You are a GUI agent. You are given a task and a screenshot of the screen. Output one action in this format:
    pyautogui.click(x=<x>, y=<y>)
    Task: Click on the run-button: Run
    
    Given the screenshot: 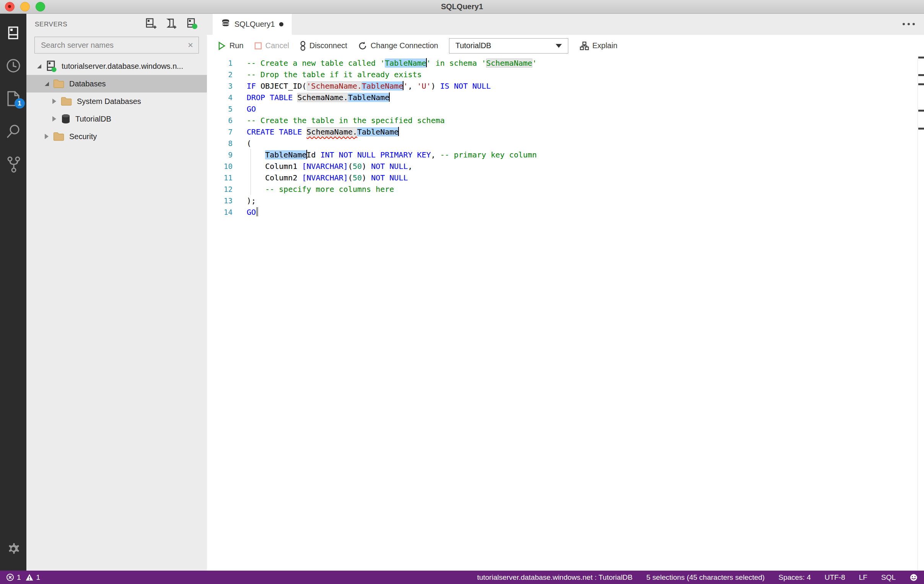 What is the action you would take?
    pyautogui.click(x=231, y=46)
    